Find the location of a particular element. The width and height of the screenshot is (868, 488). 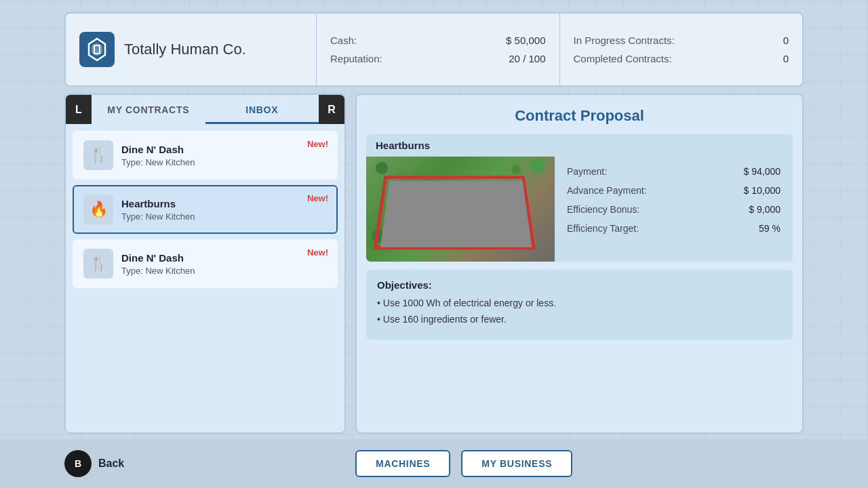

contract-info-2: Dine N' Dash Type: New Kitchen is located at coordinates (224, 264).